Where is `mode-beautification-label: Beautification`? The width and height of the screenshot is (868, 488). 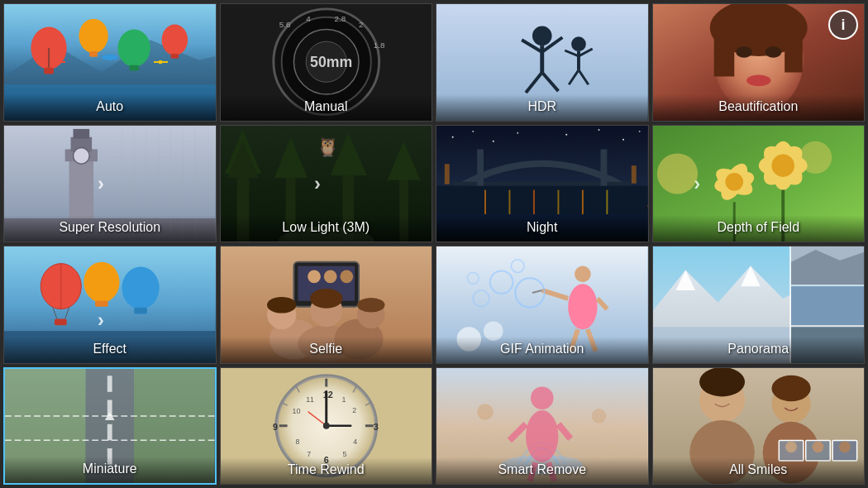 mode-beautification-label: Beautification is located at coordinates (759, 108).